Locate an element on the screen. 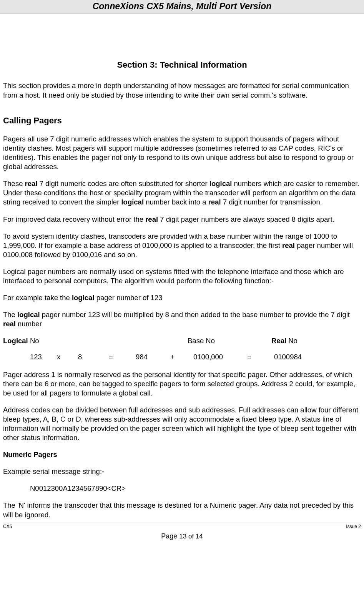  calc-header-row: Logical No Base No Real No is located at coordinates (182, 341).